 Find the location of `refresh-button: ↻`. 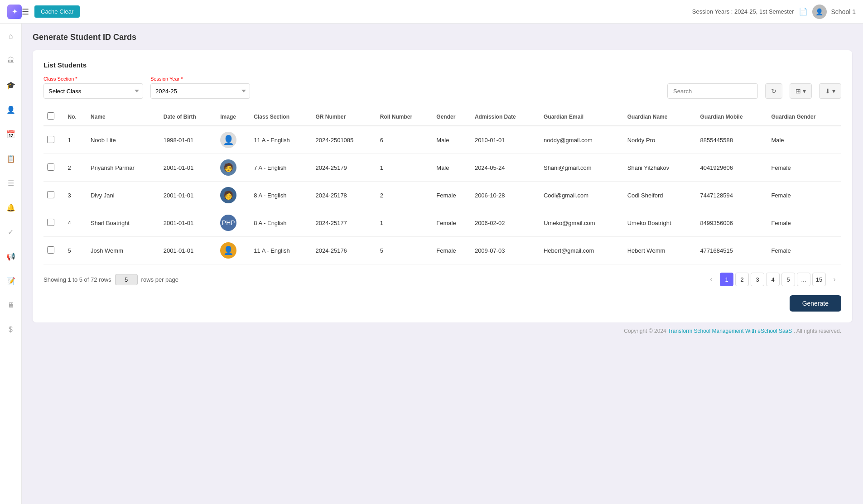

refresh-button: ↻ is located at coordinates (774, 91).